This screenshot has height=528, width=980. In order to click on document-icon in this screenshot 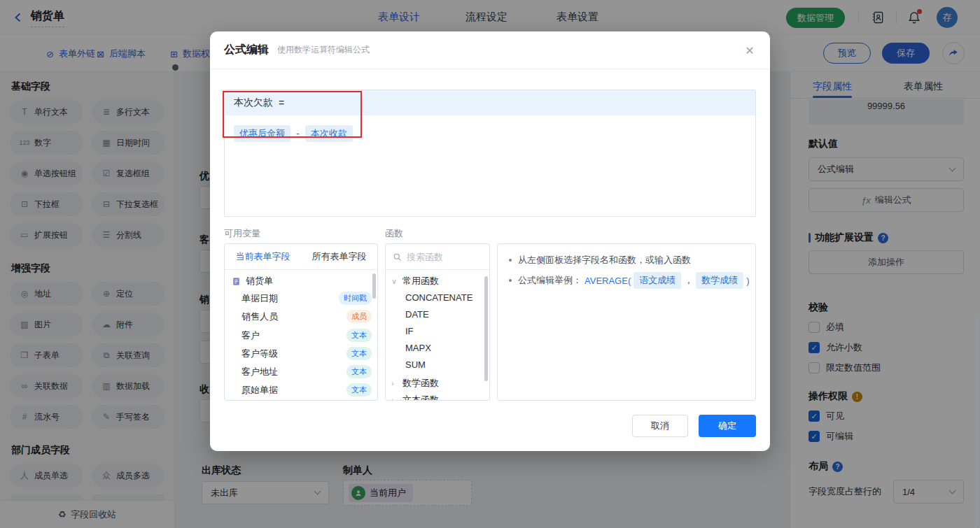, I will do `click(237, 281)`.